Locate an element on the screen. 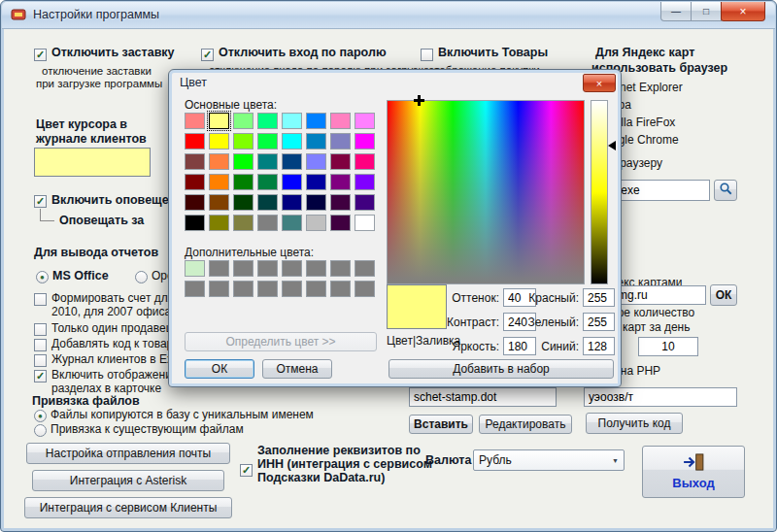 Image resolution: width=777 pixels, height=532 pixels. checkbox-enable-notifications: ✓ is located at coordinates (41, 202).